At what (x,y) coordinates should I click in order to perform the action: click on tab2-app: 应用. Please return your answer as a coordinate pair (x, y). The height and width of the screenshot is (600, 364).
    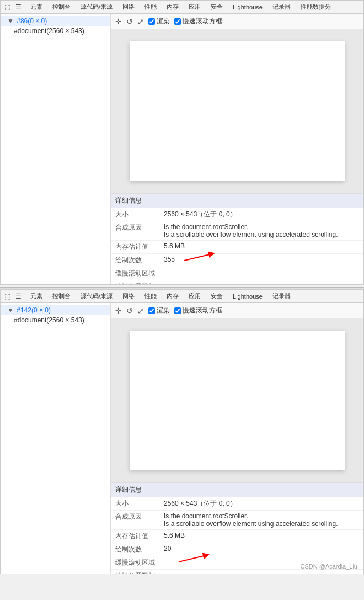
    Looking at the image, I should click on (195, 296).